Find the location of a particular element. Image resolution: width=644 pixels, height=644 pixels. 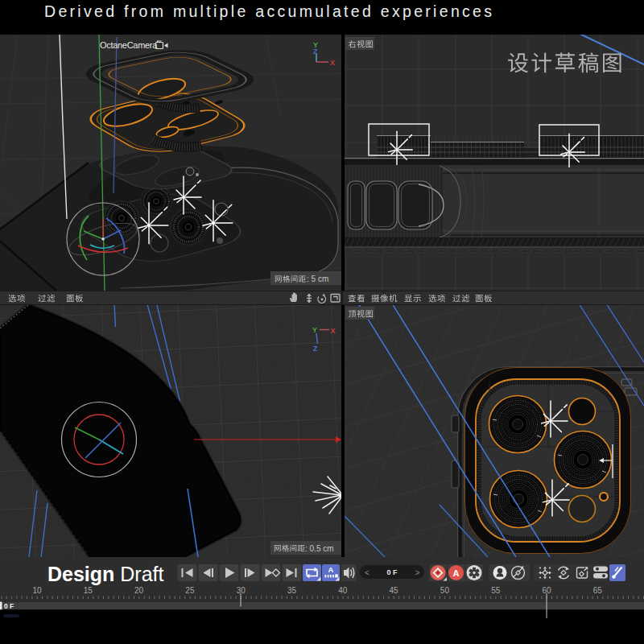

svg-text: 15 is located at coordinates (89, 591).